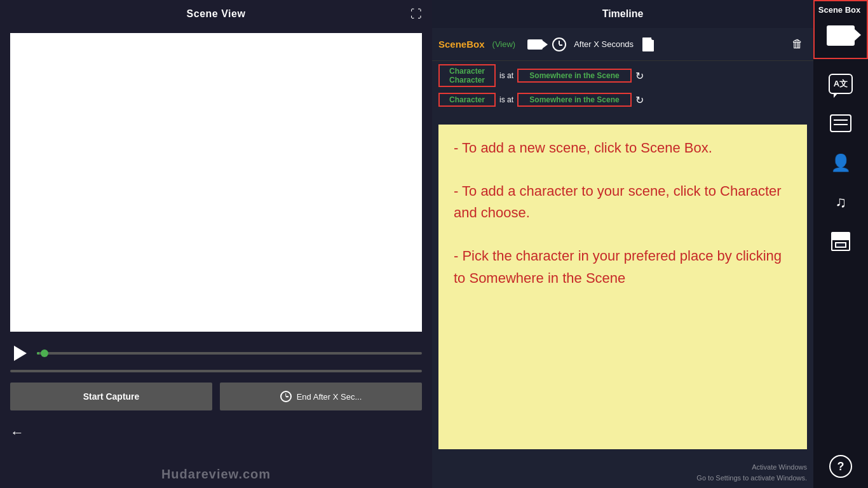 The image size is (868, 488). What do you see at coordinates (216, 371) in the screenshot?
I see `timeline-bar` at bounding box center [216, 371].